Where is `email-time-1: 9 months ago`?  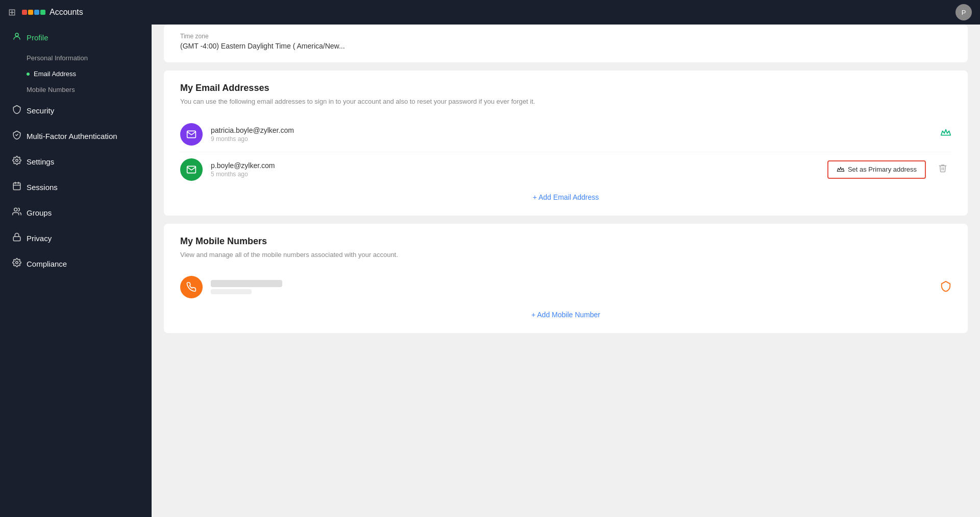 email-time-1: 9 months ago is located at coordinates (570, 139).